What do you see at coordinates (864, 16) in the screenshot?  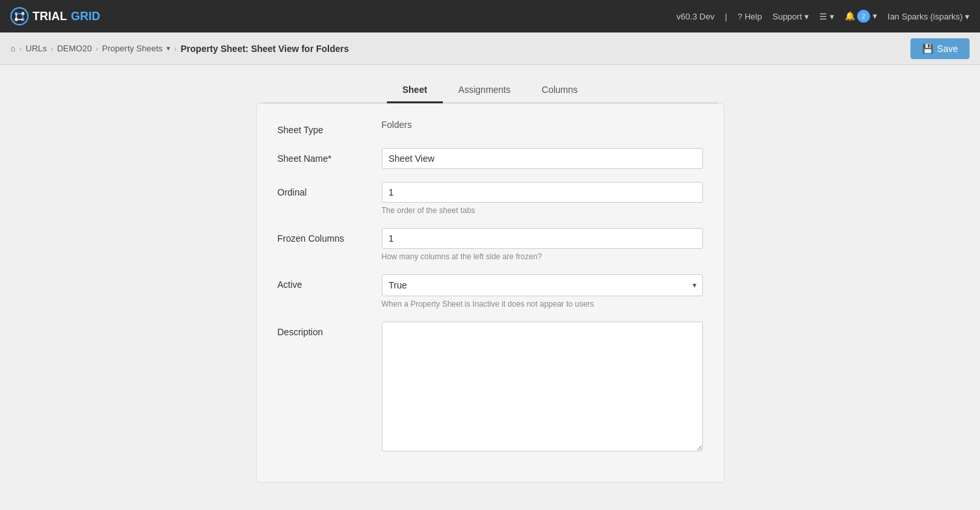 I see `notification-badge: 2` at bounding box center [864, 16].